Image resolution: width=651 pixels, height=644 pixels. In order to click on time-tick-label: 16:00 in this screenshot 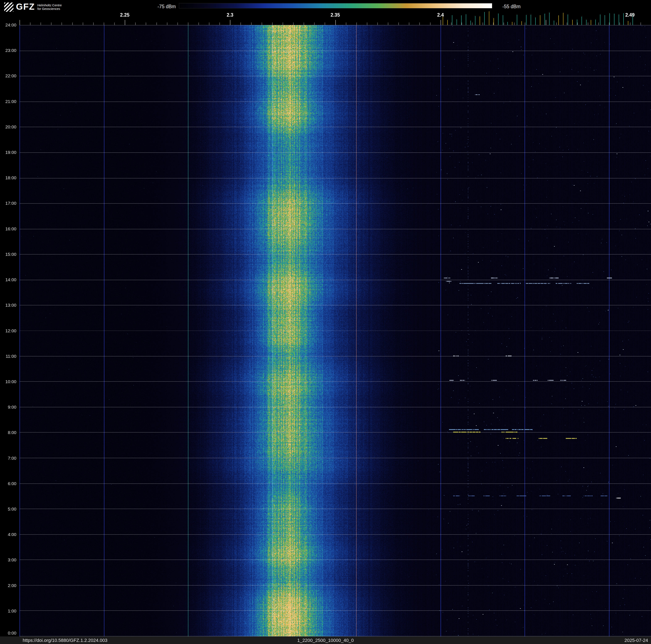, I will do `click(8, 229)`.